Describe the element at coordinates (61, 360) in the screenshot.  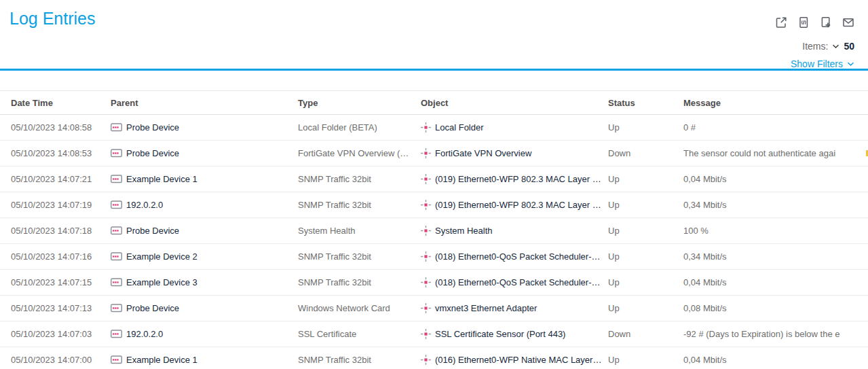
I see `log-datetime: 05/10/2023 14:07:00` at that location.